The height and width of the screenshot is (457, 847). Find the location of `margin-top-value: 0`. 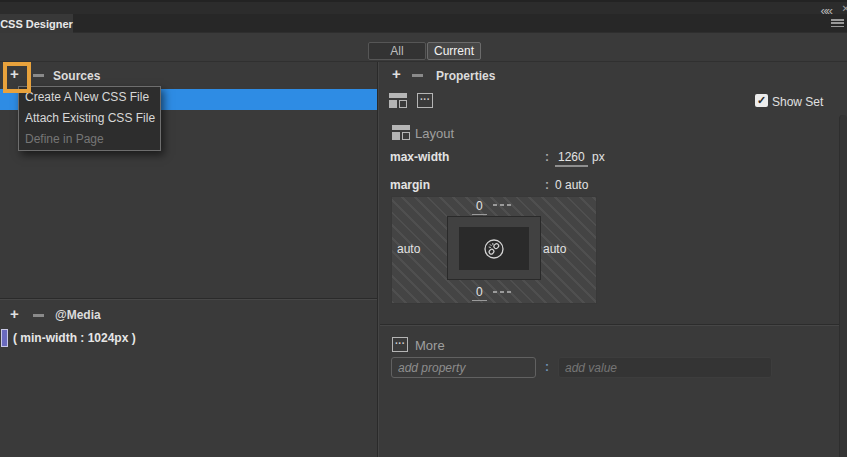

margin-top-value: 0 is located at coordinates (480, 207).